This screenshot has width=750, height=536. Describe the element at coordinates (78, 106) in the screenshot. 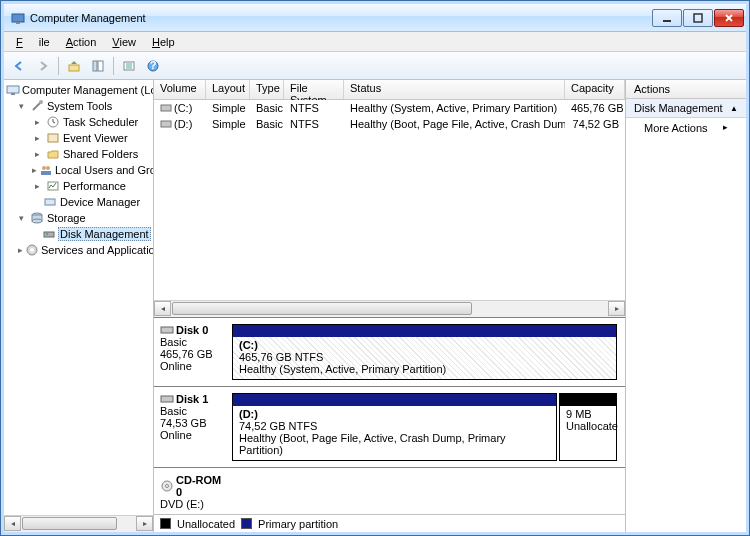

I see `tree-system-tools: ▾ System Tools` at that location.